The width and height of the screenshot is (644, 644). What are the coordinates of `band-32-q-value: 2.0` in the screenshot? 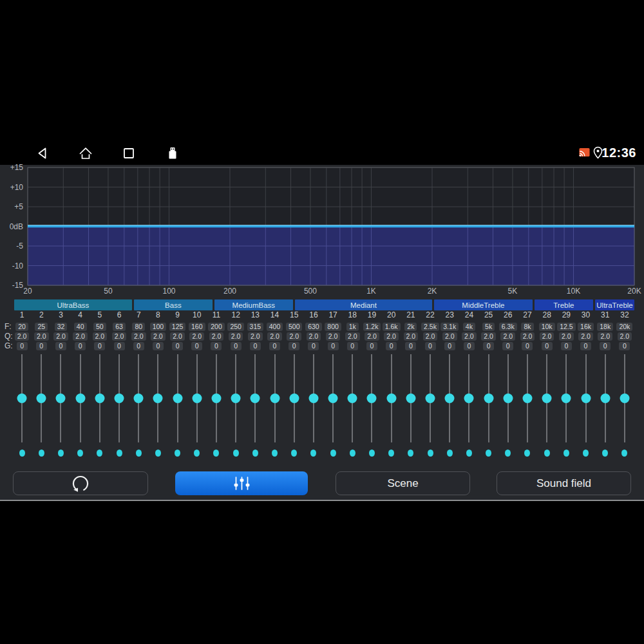 It's located at (625, 336).